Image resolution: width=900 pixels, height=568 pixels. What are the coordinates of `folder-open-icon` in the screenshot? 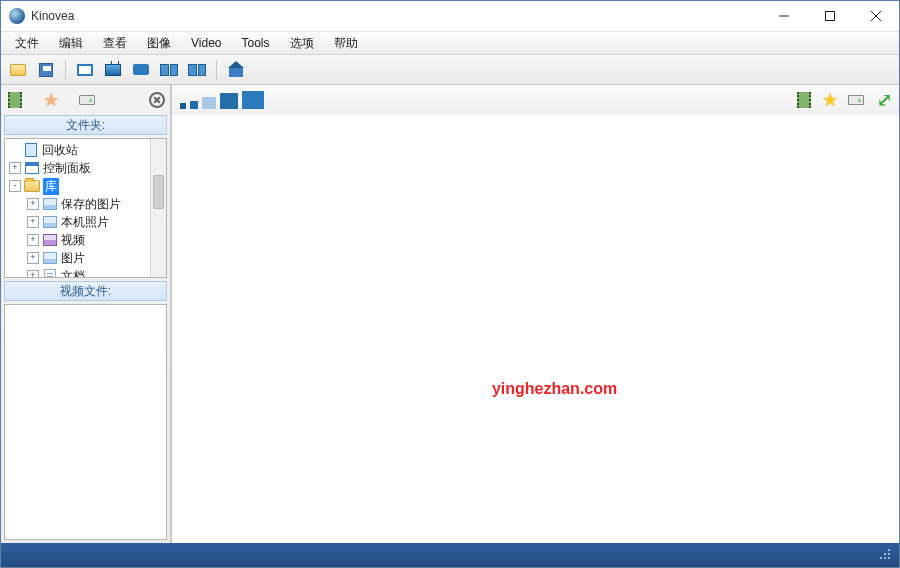 It's located at (18, 70).